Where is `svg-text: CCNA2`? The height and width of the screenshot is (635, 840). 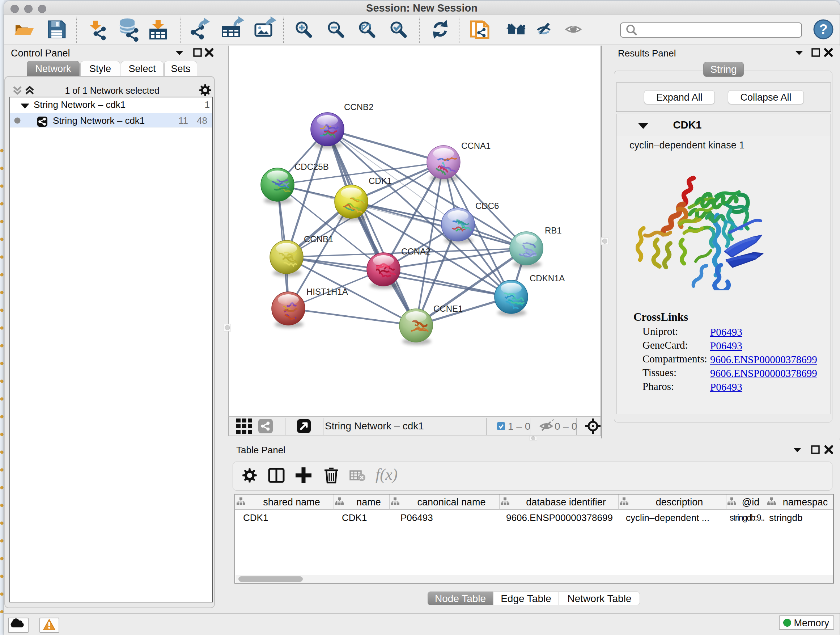 svg-text: CCNA2 is located at coordinates (416, 252).